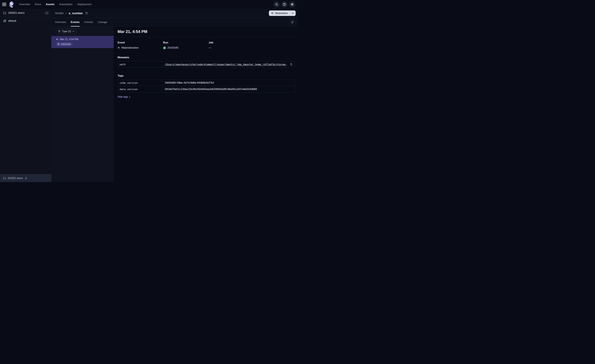  Describe the element at coordinates (130, 97) in the screenshot. I see `caret-up-icon` at that location.